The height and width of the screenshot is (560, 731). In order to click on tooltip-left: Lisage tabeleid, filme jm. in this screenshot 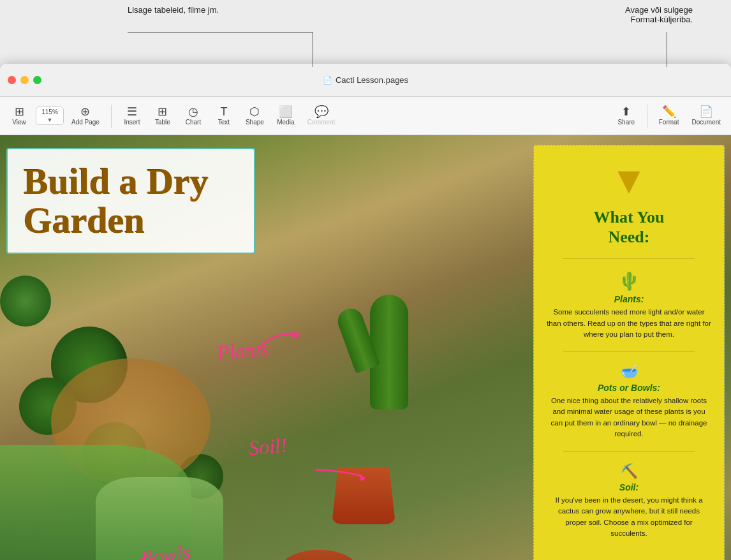, I will do `click(174, 10)`.